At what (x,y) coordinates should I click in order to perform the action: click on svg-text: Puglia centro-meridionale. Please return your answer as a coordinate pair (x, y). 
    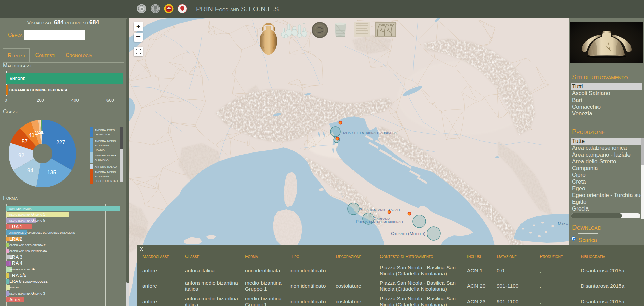
    Looking at the image, I should click on (380, 221).